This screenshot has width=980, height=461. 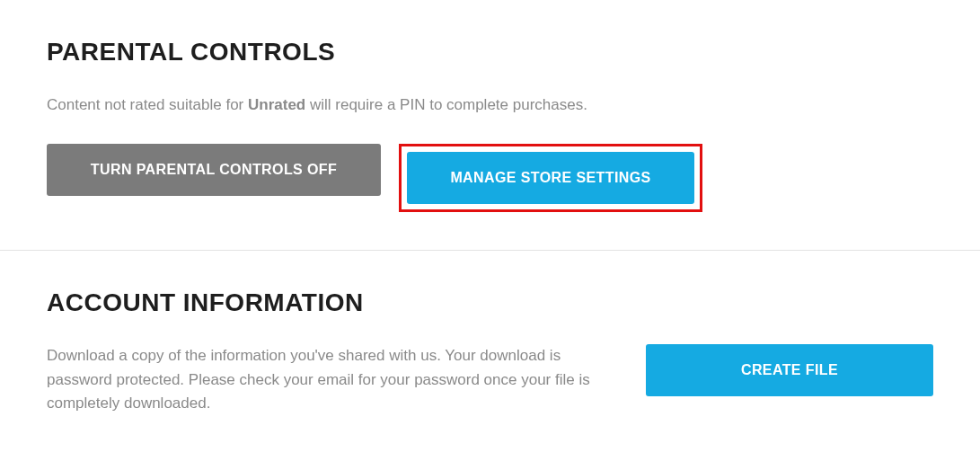 What do you see at coordinates (214, 170) in the screenshot?
I see `turn-parental-controls-off-button: TURN PARENTAL CONTROLS OFF` at bounding box center [214, 170].